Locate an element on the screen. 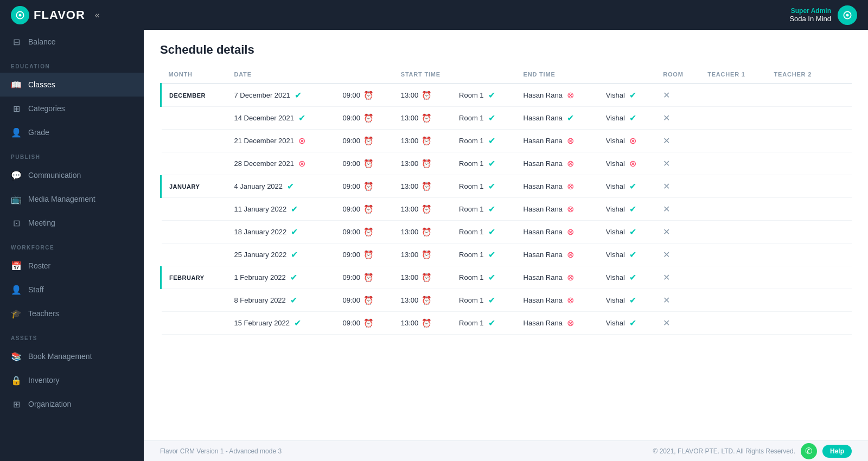 The height and width of the screenshot is (461, 868). sidebar-label-organization: Organization is located at coordinates (50, 404).